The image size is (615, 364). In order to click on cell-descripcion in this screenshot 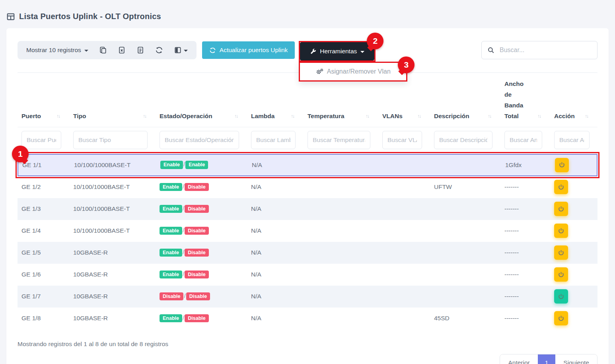, I will do `click(465, 253)`.